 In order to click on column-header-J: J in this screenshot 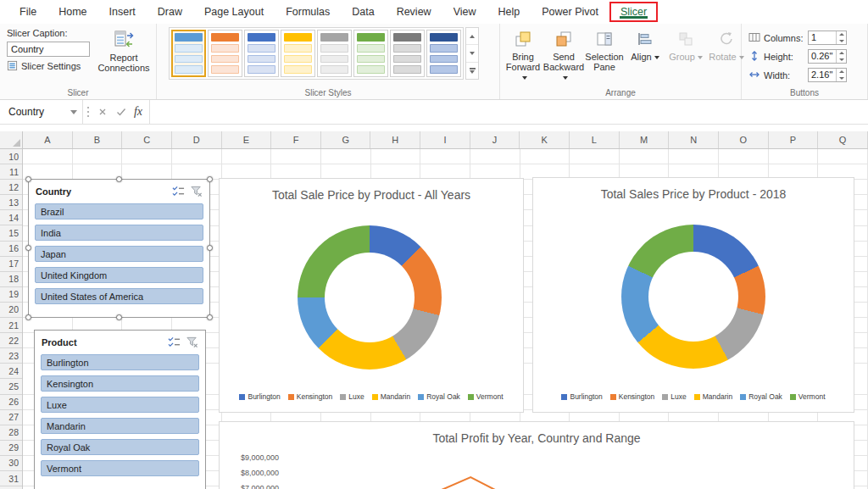, I will do `click(495, 140)`.